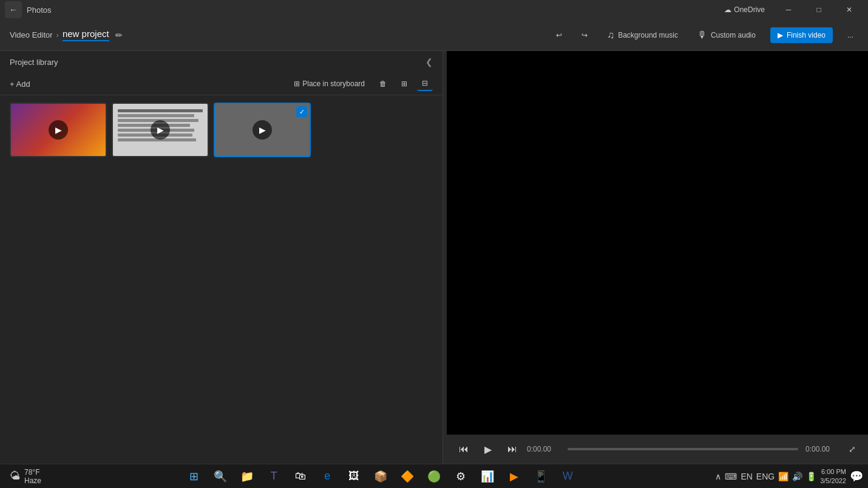  I want to click on taskbar-center: ⊞ 🔍 📁 T 🛍 e 🖼 📦 🔶 🟢 ⚙, so click(381, 476).